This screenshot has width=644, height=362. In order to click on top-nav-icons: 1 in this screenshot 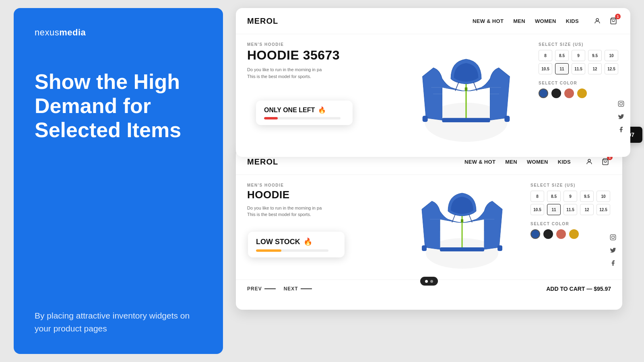, I will do `click(605, 21)`.